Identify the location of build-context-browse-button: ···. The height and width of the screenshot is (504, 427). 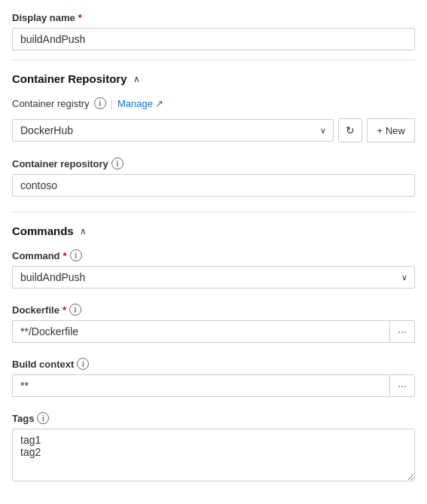
(402, 386).